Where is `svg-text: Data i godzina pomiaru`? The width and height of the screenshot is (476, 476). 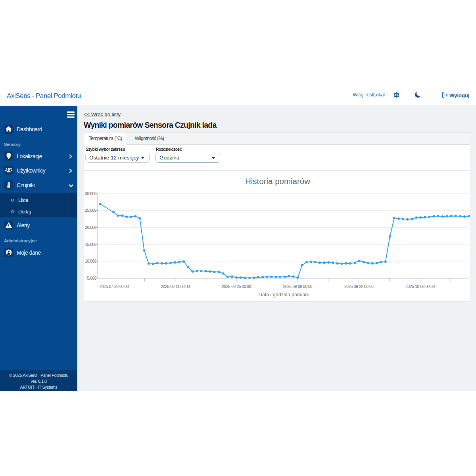 svg-text: Data i godzina pomiaru is located at coordinates (284, 295).